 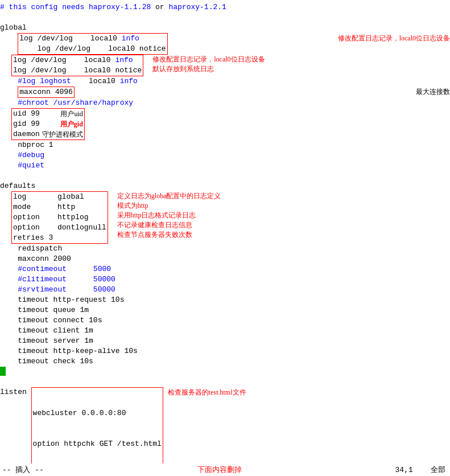 What do you see at coordinates (225, 186) in the screenshot?
I see `defaults-keyword: defaults` at bounding box center [225, 186].